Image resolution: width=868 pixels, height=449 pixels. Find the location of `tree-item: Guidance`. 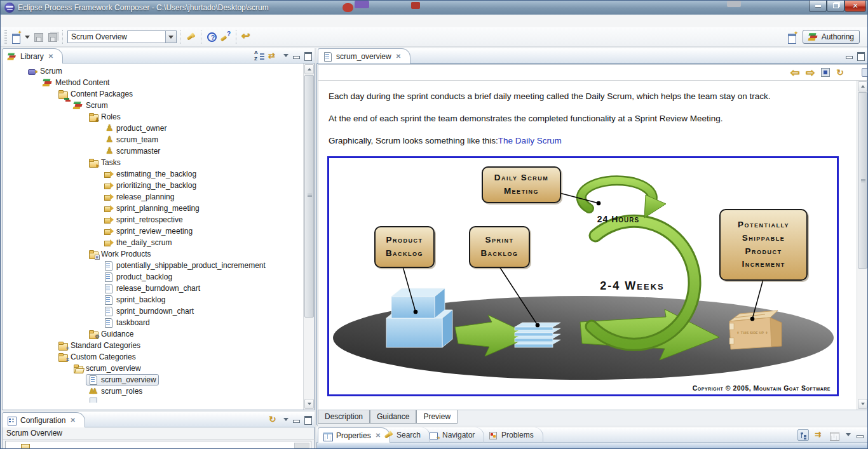

tree-item: Guidance is located at coordinates (153, 334).